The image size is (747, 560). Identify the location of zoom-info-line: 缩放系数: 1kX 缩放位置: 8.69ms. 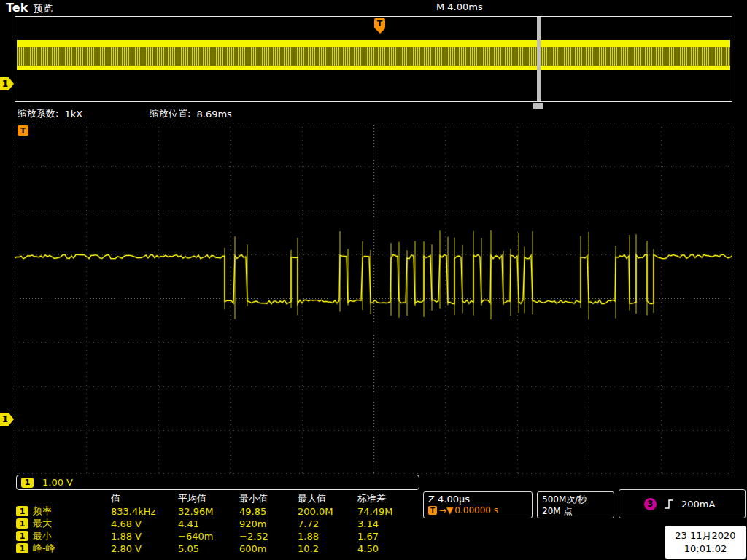
(125, 114).